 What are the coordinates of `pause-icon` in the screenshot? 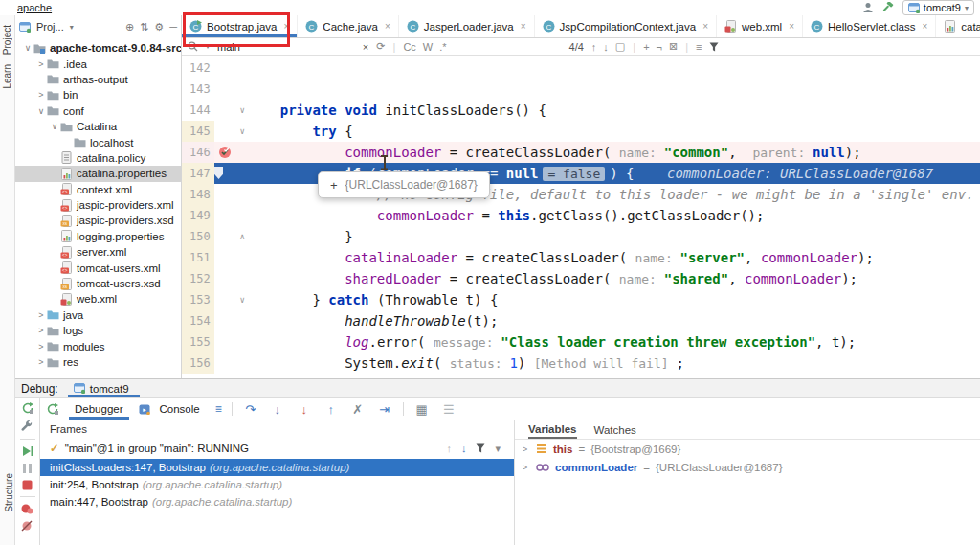 It's located at (27, 468).